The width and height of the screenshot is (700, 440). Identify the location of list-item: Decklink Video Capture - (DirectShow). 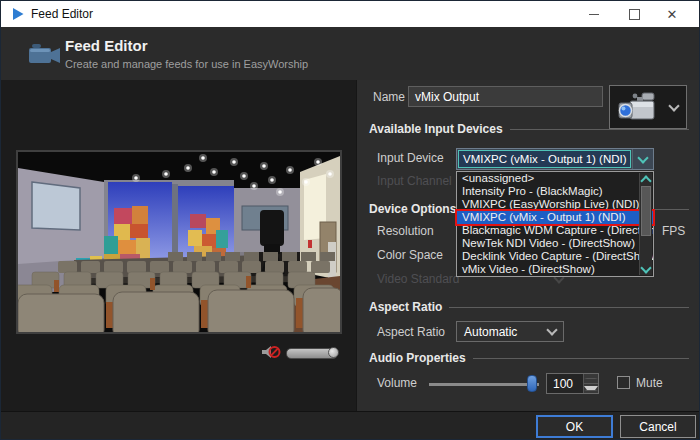
(555, 256).